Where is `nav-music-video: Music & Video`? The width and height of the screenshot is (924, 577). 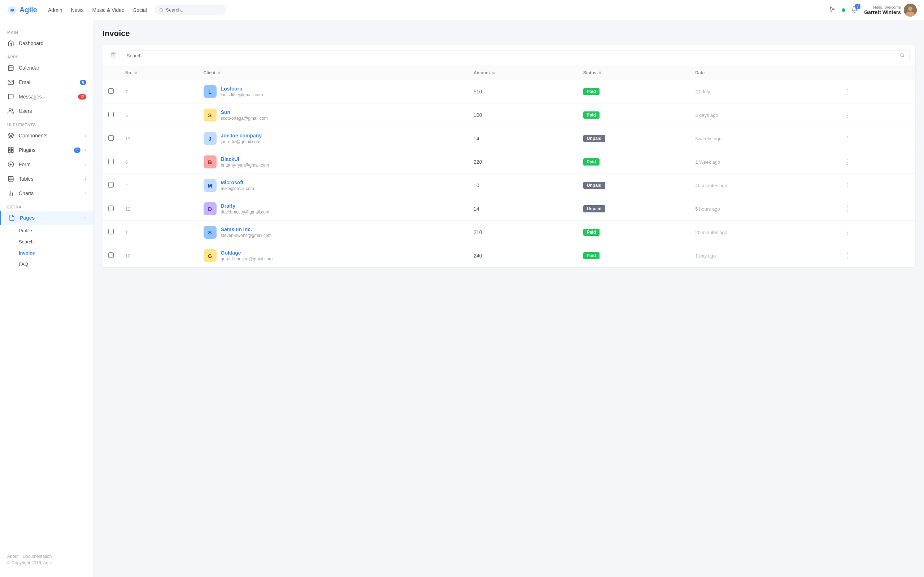 nav-music-video: Music & Video is located at coordinates (108, 10).